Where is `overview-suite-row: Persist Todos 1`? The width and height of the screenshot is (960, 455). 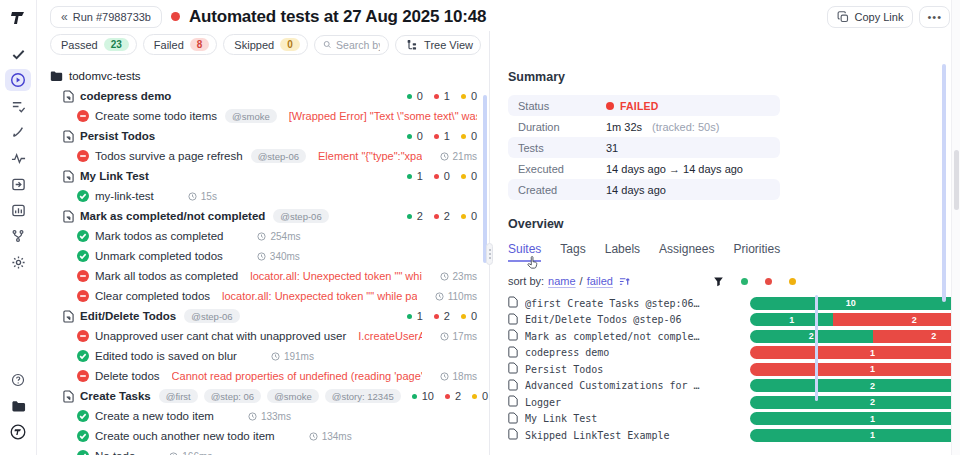 overview-suite-row: Persist Todos 1 is located at coordinates (654, 370).